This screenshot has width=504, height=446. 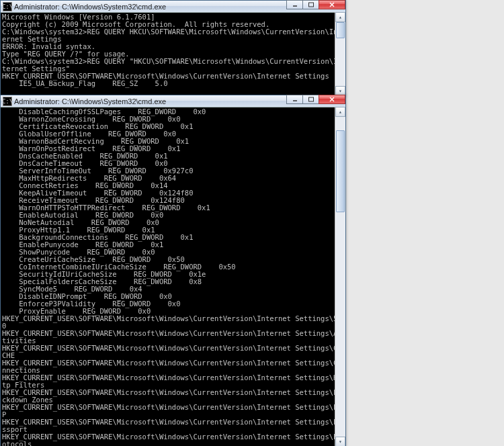 I want to click on console-output: Microsoft Windows [Version 6.1.7601]Copy…, so click(x=169, y=55).